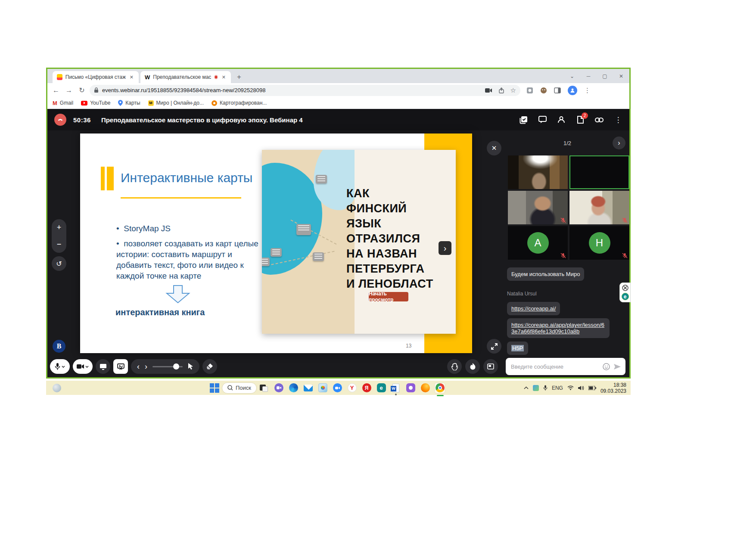  I want to click on video-chat-app-icon, so click(279, 388).